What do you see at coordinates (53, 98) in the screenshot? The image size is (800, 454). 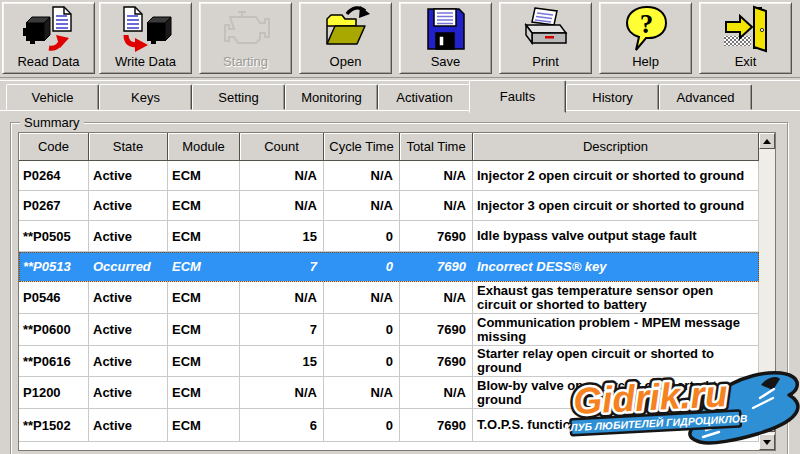 I see `tab-vehicle-label: Vehicle` at bounding box center [53, 98].